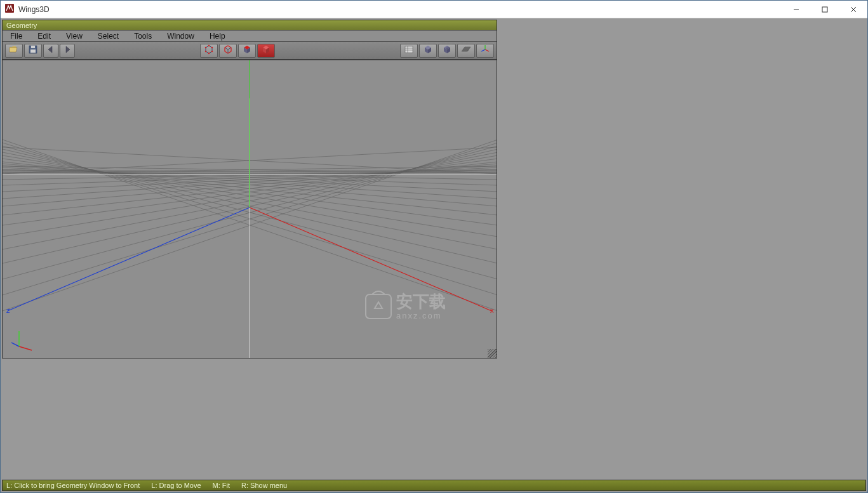 The height and width of the screenshot is (493, 868). I want to click on maximize-button, so click(824, 9).